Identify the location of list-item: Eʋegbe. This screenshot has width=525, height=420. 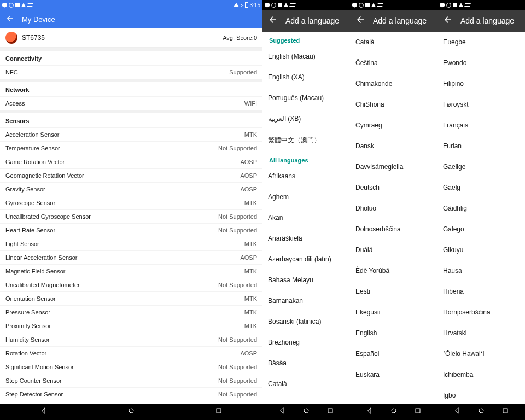
(481, 42).